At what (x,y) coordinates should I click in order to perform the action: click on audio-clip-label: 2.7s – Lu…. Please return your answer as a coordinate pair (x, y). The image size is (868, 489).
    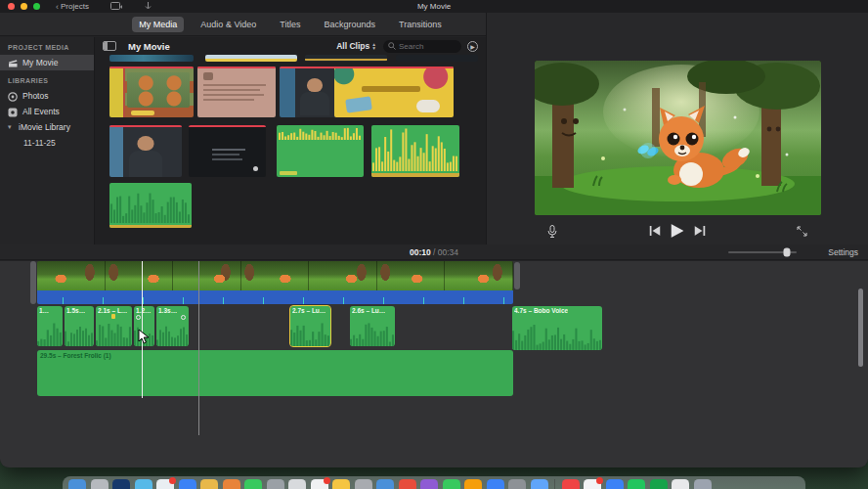
    Looking at the image, I should click on (309, 311).